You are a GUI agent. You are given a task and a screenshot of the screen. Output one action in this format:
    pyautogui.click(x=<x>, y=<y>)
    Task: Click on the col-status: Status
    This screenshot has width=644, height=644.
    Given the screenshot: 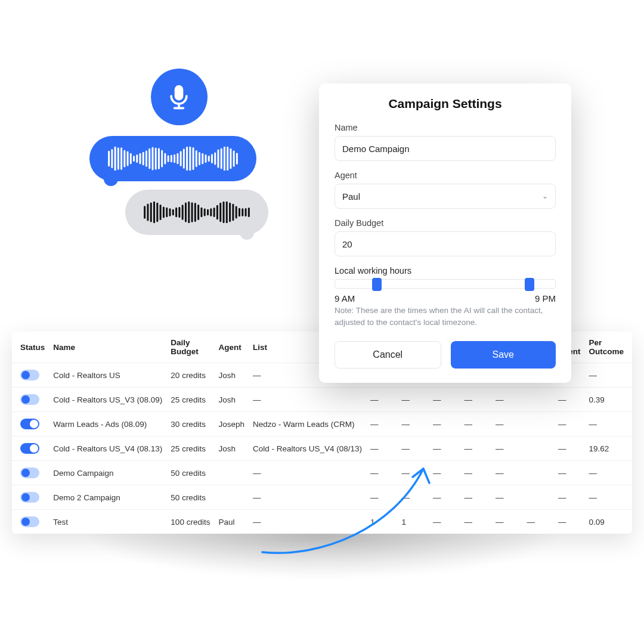 What is the action you would take?
    pyautogui.click(x=30, y=347)
    